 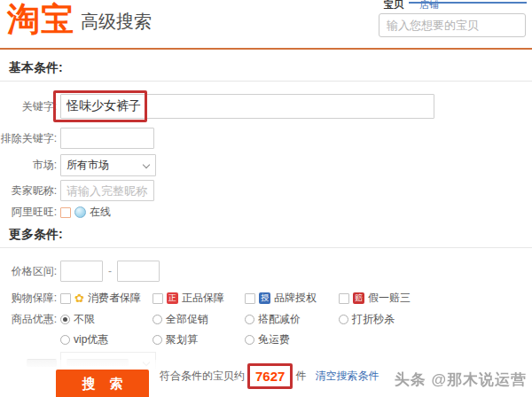 I want to click on wangwang-online-option: 在线, so click(x=85, y=213).